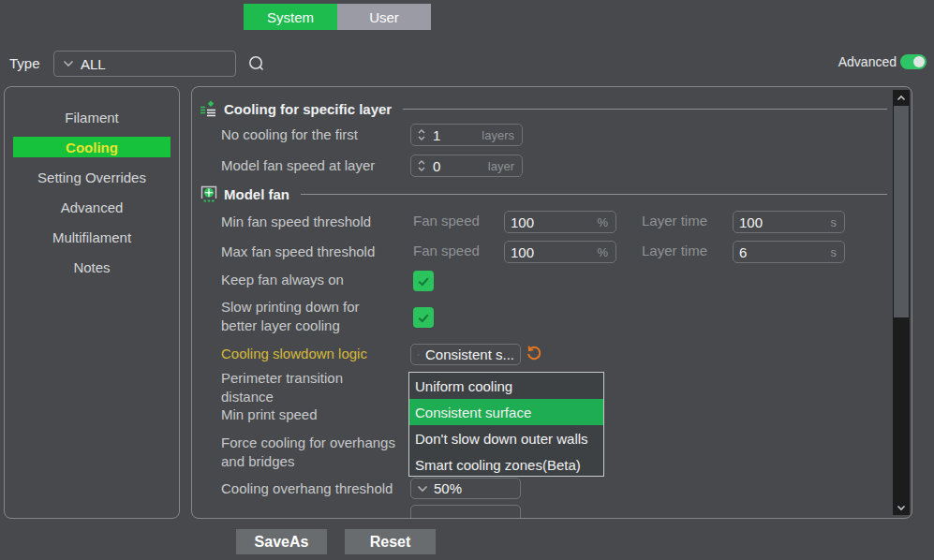  I want to click on sidebar-item-notes: Notes, so click(92, 267).